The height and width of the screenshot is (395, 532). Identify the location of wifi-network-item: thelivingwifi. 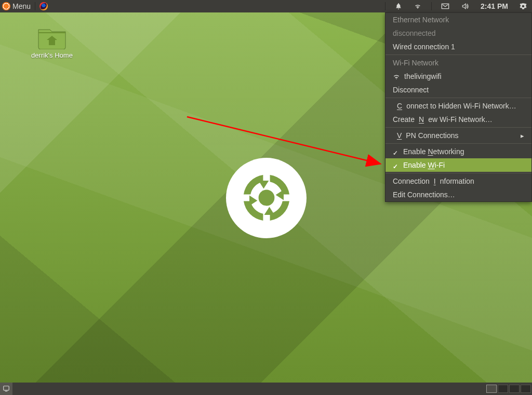
(458, 76).